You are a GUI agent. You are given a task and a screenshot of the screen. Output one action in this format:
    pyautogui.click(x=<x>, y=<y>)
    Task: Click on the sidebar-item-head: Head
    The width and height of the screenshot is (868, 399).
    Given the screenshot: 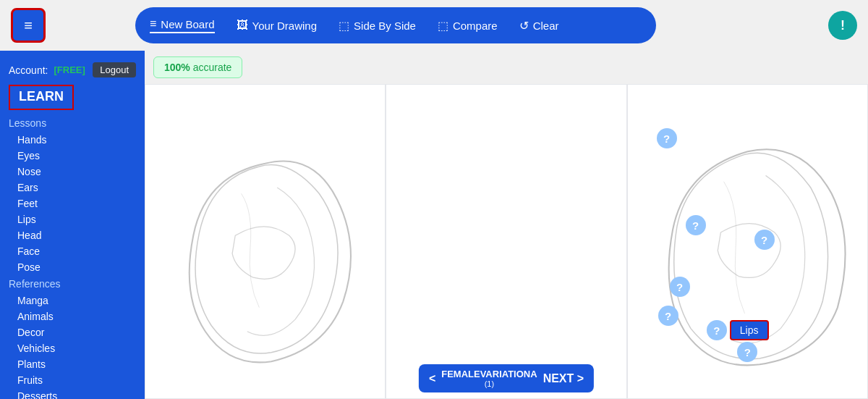 What is the action you would take?
    pyautogui.click(x=72, y=235)
    